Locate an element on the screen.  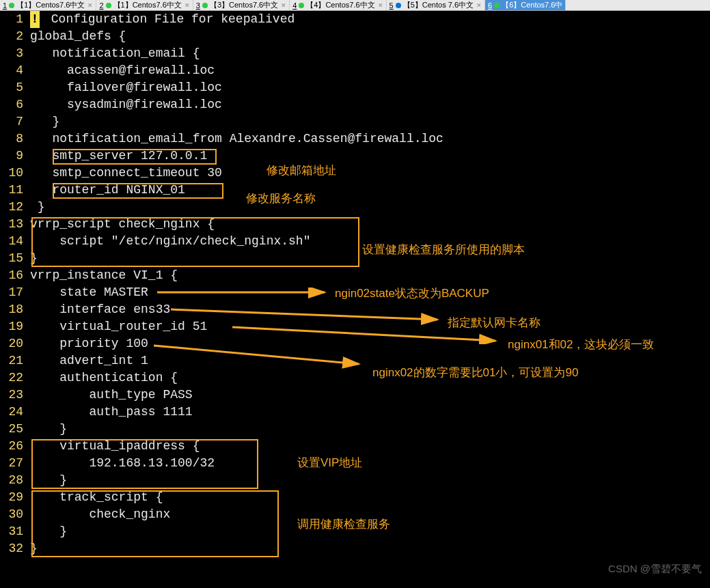
line-number: 16 is located at coordinates (15, 276).